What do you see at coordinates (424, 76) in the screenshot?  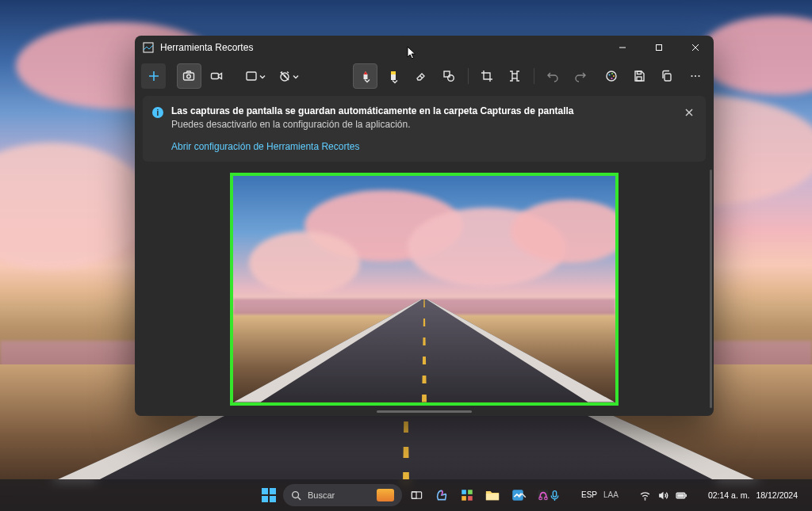 I see `toolbar` at bounding box center [424, 76].